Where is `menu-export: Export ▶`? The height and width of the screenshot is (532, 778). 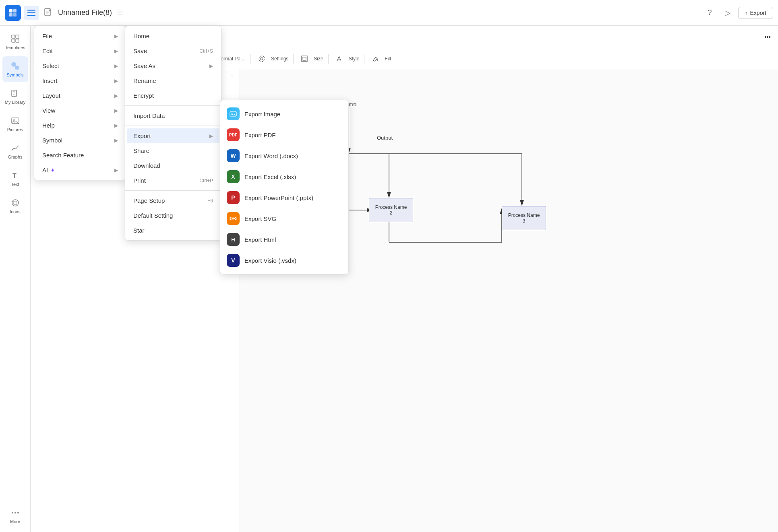
menu-export: Export ▶ is located at coordinates (173, 136).